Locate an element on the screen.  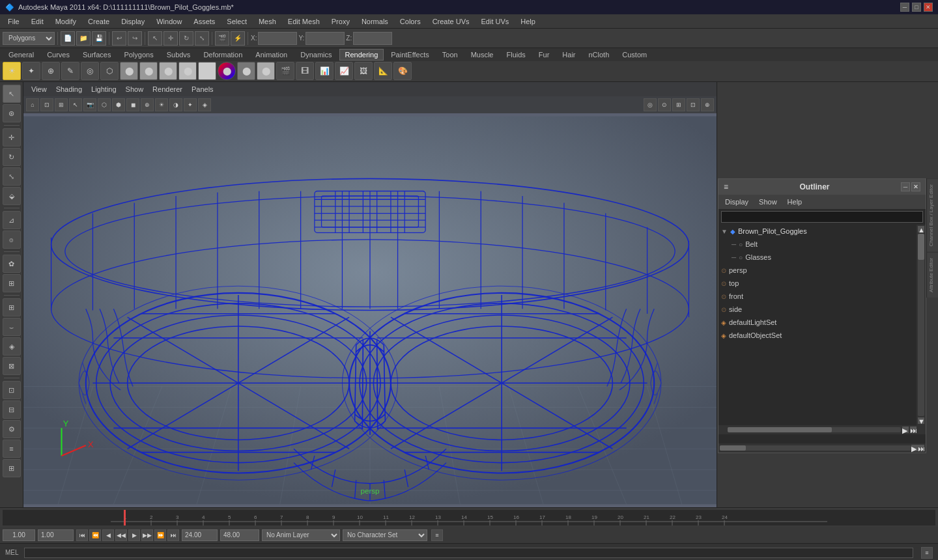
attr-editor-btn: ⊟ is located at coordinates (12, 410).